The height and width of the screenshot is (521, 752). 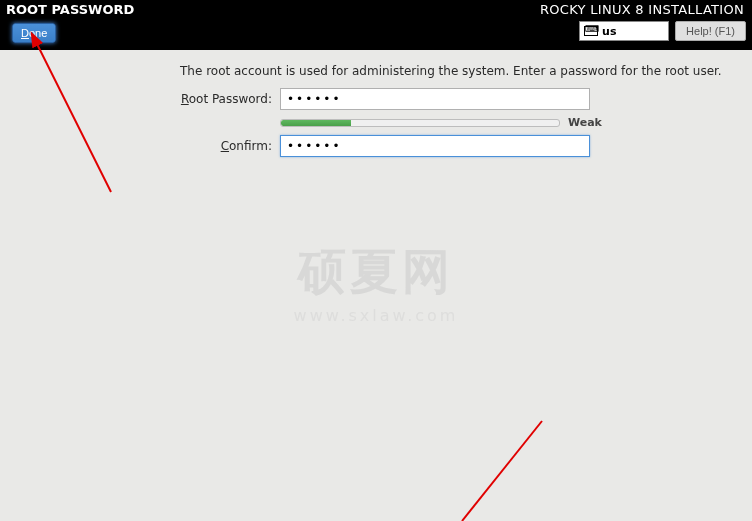 What do you see at coordinates (316, 123) in the screenshot?
I see `password-strength-fill` at bounding box center [316, 123].